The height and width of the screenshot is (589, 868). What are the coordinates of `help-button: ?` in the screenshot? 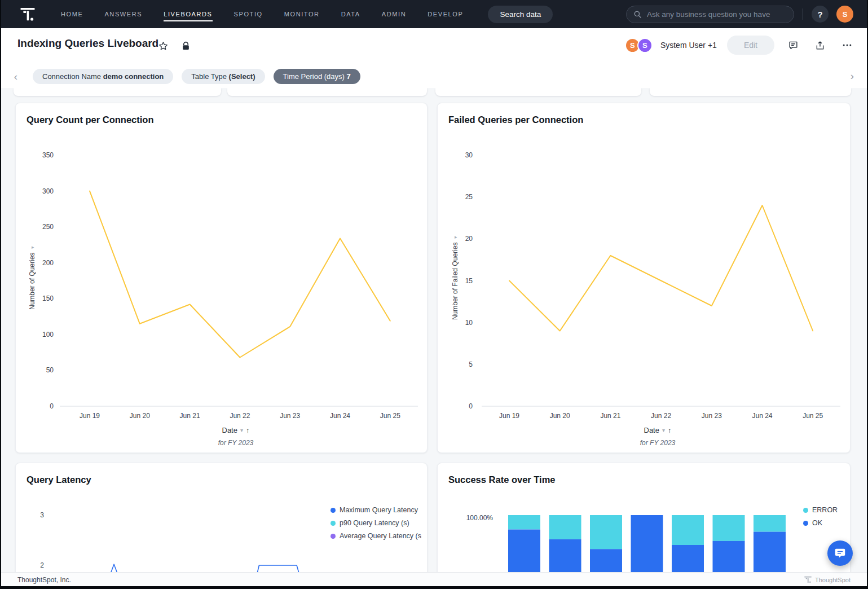 It's located at (820, 14).